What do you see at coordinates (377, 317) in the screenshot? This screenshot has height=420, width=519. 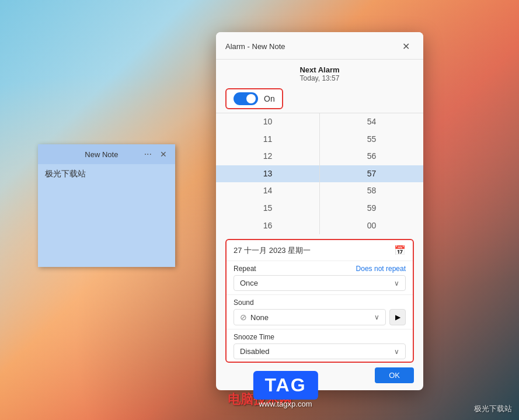 I see `sound-arrow-icon: ∨` at bounding box center [377, 317].